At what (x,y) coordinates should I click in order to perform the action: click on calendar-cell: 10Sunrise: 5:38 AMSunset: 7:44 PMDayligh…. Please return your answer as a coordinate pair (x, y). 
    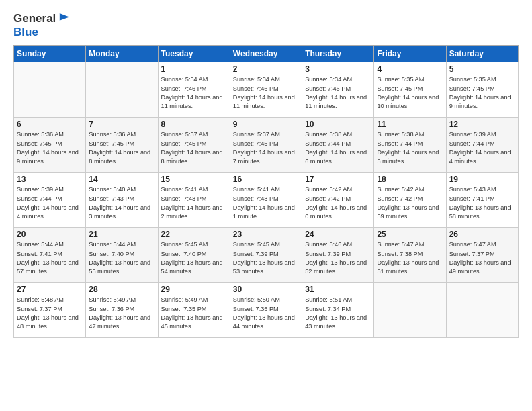
    Looking at the image, I should click on (339, 145).